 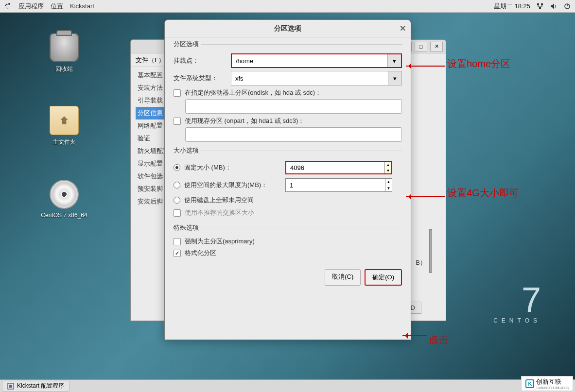 I want to click on trash-label: 回收站, so click(x=64, y=69).